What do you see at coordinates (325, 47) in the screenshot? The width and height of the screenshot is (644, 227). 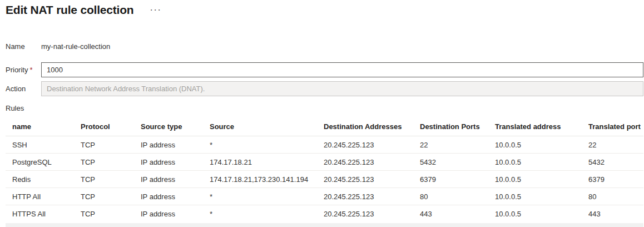 I see `name-field-row: Name my-nat-rule-collection` at bounding box center [325, 47].